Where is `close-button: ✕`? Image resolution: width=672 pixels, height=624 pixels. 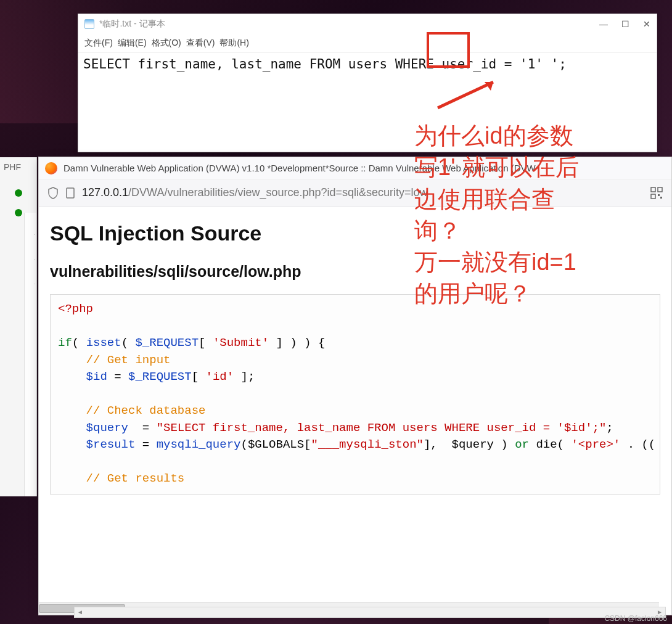
close-button: ✕ is located at coordinates (647, 24).